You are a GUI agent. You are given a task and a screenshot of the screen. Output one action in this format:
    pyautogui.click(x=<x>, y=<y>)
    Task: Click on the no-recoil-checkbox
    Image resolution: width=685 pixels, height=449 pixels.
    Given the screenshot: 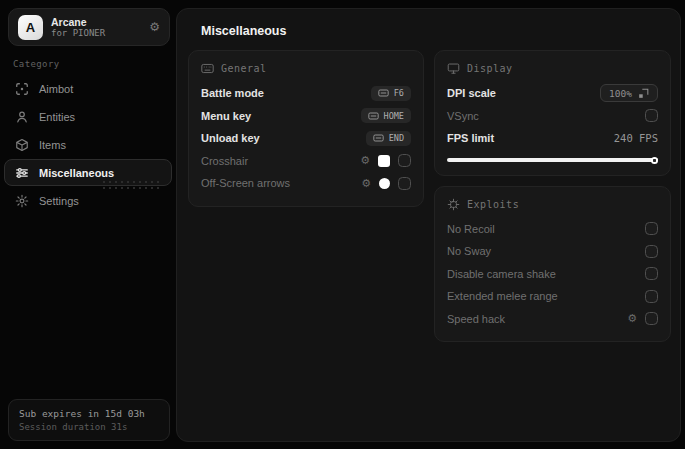 What is the action you would take?
    pyautogui.click(x=652, y=228)
    